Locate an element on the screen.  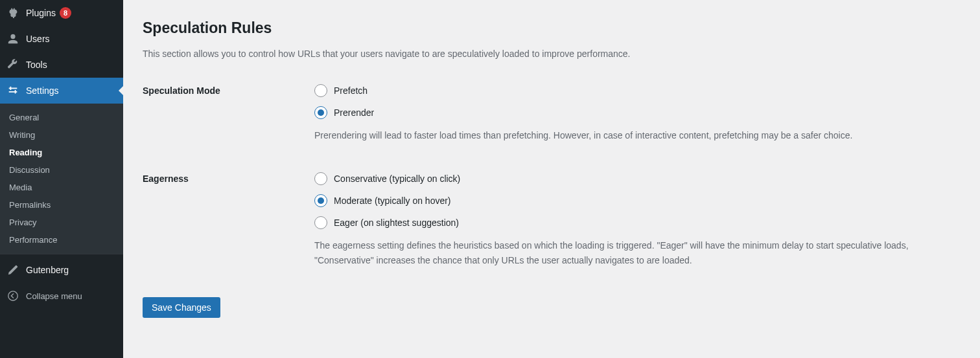
radio-label: Prerender is located at coordinates (354, 113).